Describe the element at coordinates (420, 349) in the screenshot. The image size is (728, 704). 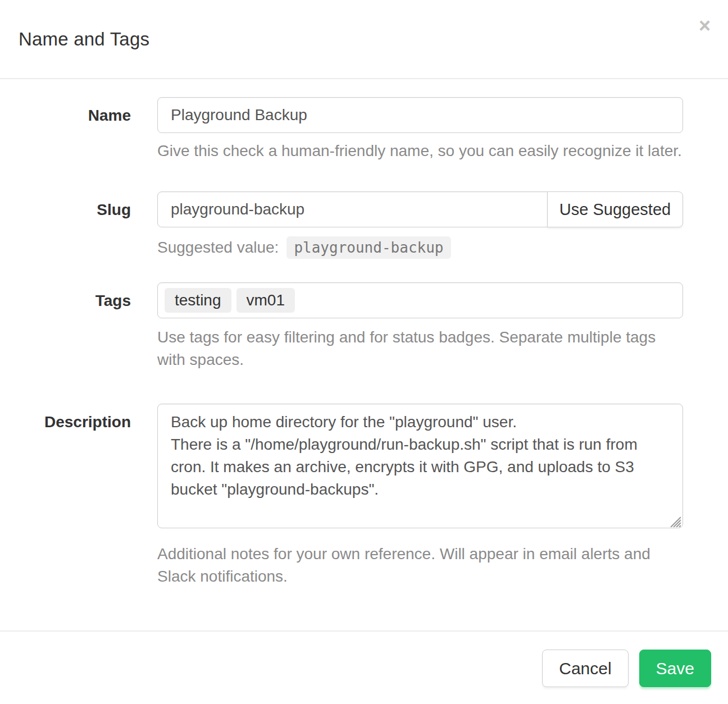
I see `tags-help-text: Use tags for easy filtering and for stat…` at that location.